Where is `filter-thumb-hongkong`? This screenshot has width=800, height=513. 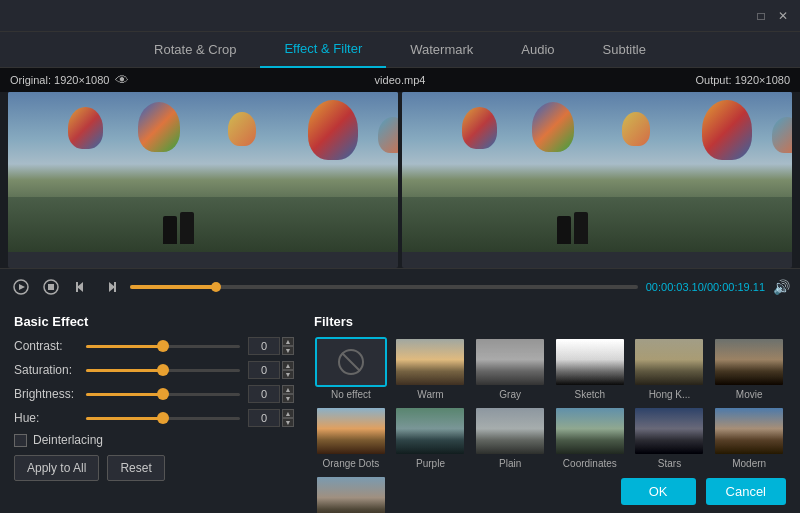
filter-thumb-hongkong is located at coordinates (669, 362).